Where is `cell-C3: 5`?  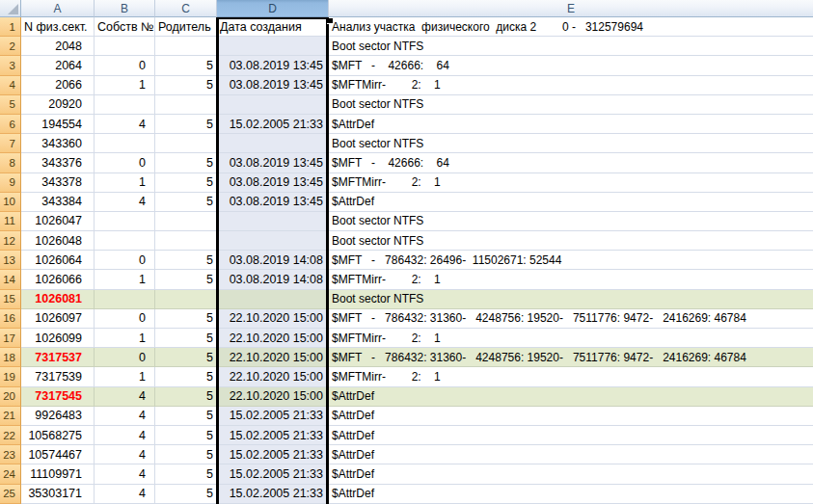
cell-C3: 5 is located at coordinates (186, 66).